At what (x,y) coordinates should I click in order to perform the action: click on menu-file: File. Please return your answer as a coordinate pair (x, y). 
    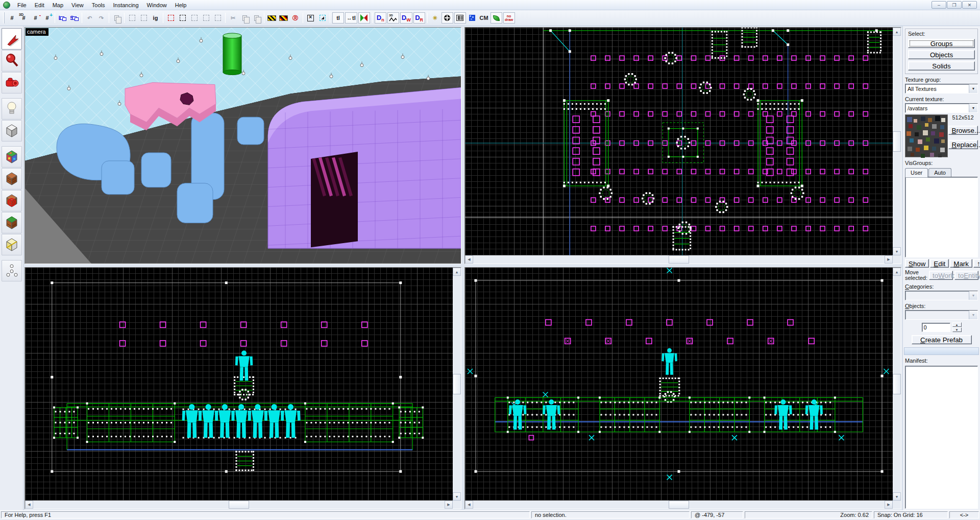
    Looking at the image, I should click on (22, 5).